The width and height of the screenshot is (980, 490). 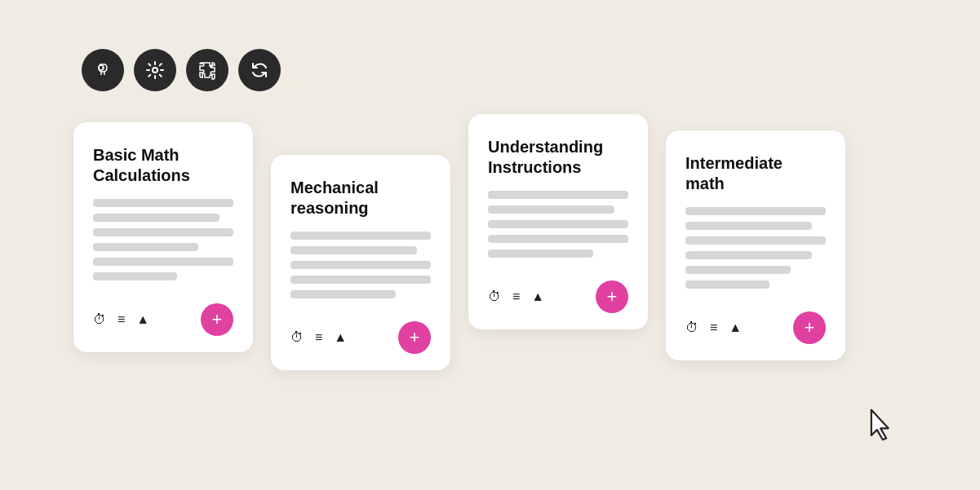 What do you see at coordinates (361, 198) in the screenshot?
I see `card-mechanical-title: Mechanical reasoning` at bounding box center [361, 198].